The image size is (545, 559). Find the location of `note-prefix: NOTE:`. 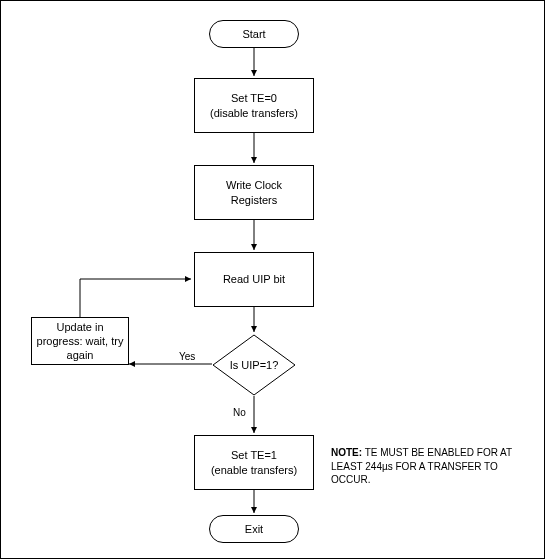

note-prefix: NOTE: is located at coordinates (346, 452).